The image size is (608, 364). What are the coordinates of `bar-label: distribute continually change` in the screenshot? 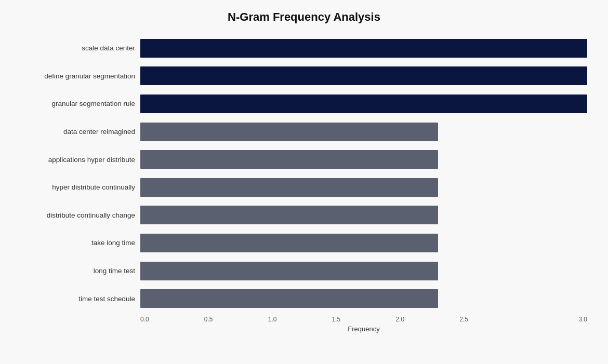 It's located at (81, 215).